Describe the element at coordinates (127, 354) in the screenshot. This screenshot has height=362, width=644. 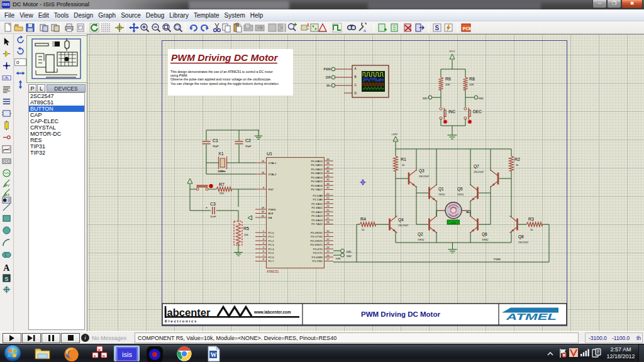
I see `svg-text: isis` at that location.